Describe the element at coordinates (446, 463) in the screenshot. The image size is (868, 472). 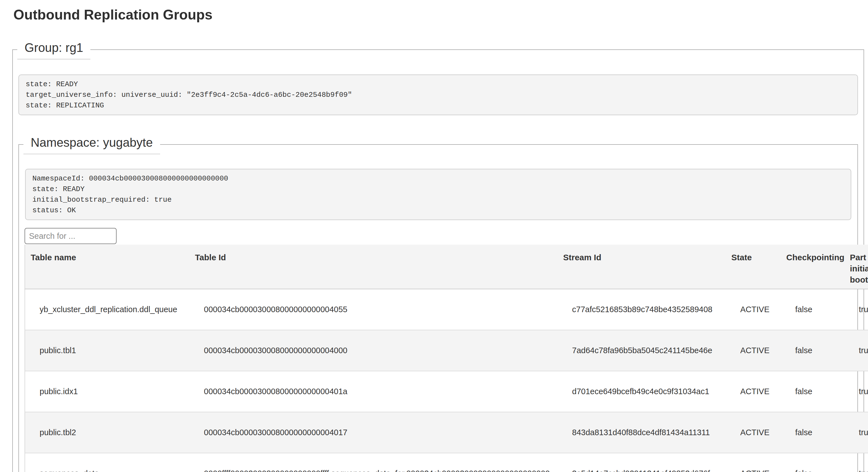
I see `table-row: sequences_data 0000ffff00003000800000000…` at that location.